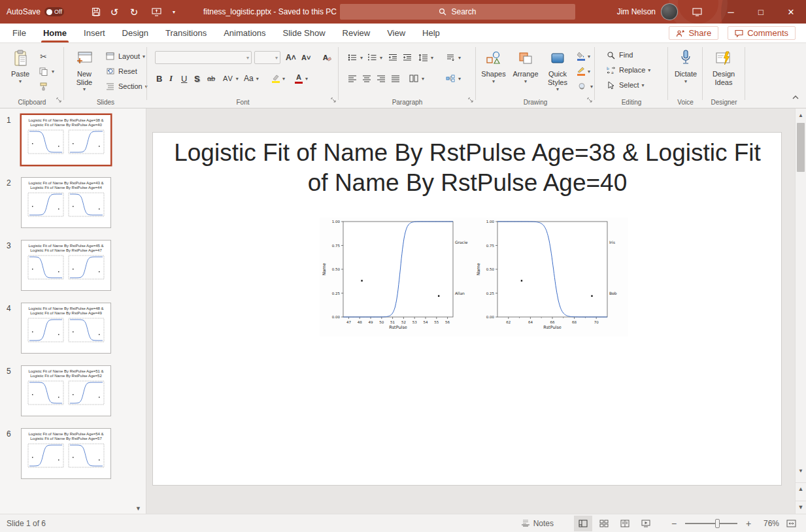  What do you see at coordinates (156, 12) in the screenshot?
I see `start-presentation-button` at bounding box center [156, 12].